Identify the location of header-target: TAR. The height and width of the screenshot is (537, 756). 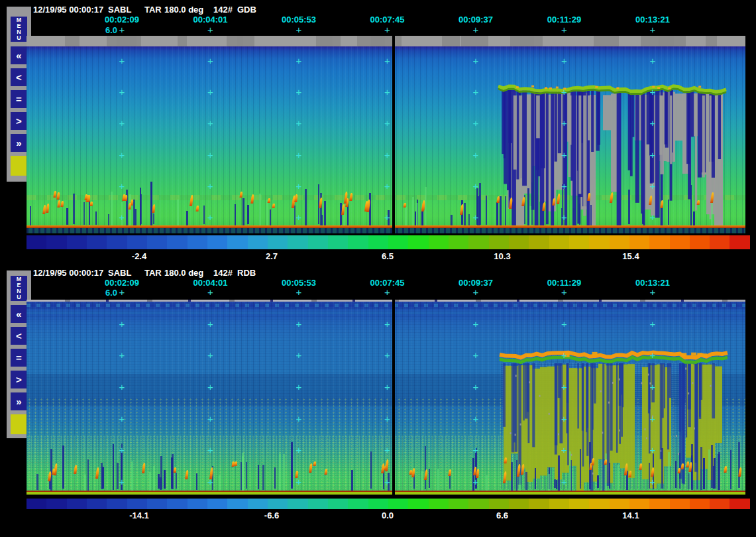
(153, 9).